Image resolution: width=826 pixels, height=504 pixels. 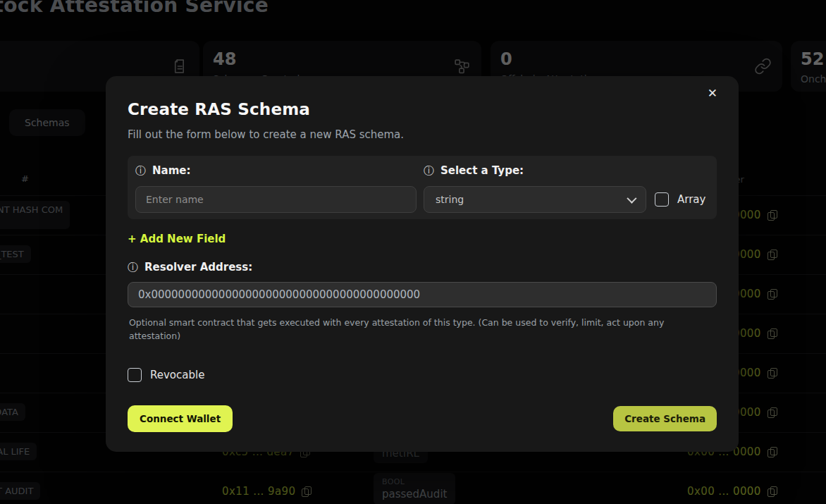 What do you see at coordinates (567, 171) in the screenshot?
I see `type-label-row: ⓘ Select a Type:` at bounding box center [567, 171].